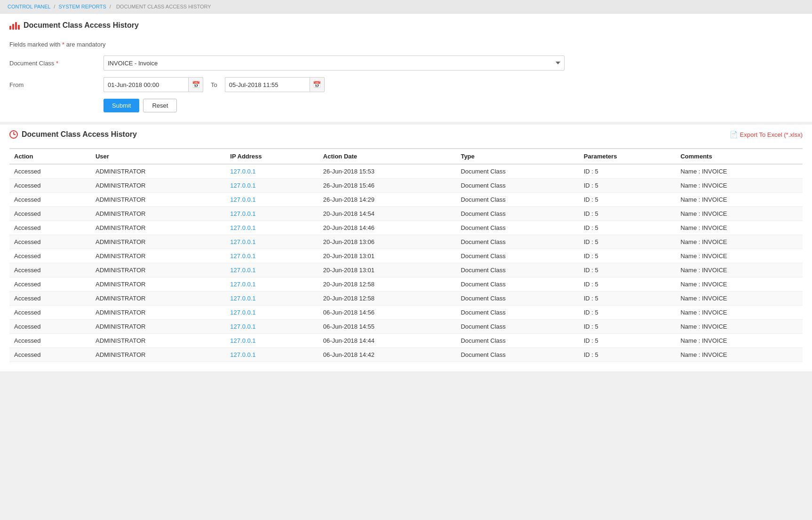 The width and height of the screenshot is (812, 520). What do you see at coordinates (55, 7) in the screenshot?
I see `breadcrumb-sep1: /` at bounding box center [55, 7].